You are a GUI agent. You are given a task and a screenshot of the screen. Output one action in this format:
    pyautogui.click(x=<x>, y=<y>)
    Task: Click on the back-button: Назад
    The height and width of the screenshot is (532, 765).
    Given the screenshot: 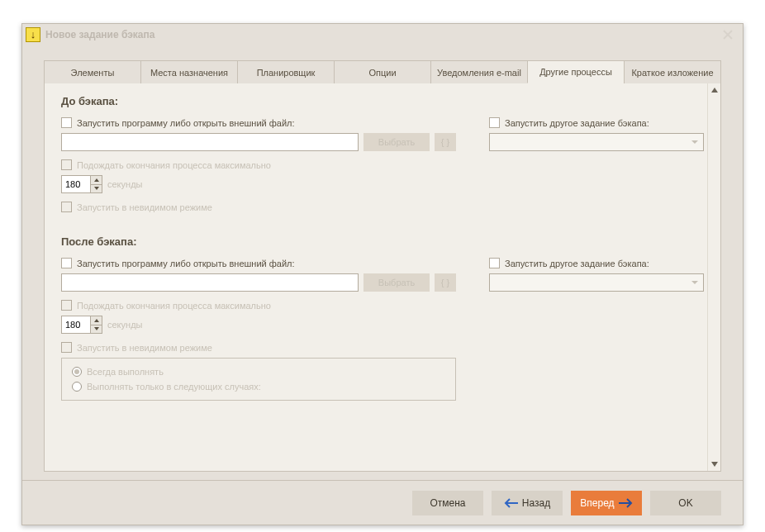 What is the action you would take?
    pyautogui.click(x=527, y=503)
    